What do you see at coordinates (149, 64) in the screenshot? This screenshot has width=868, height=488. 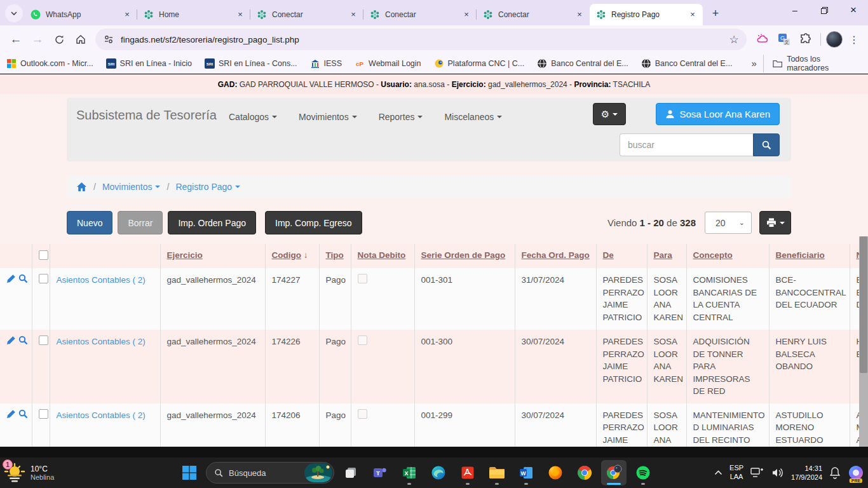 I see `bookmark-item: SRISRI en Línea - Inicio` at bounding box center [149, 64].